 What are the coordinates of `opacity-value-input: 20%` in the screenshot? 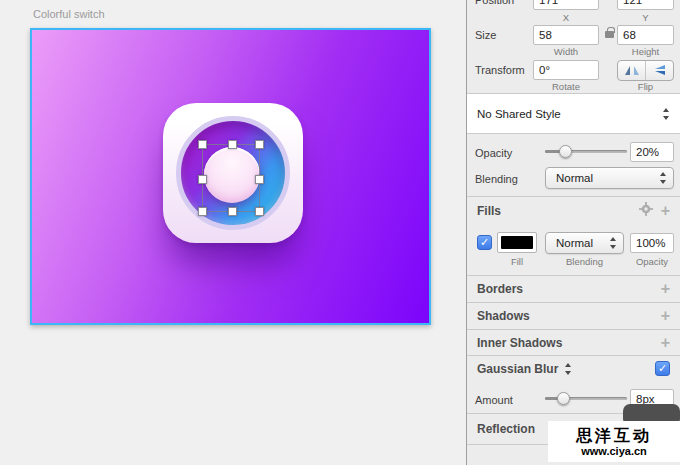 It's located at (652, 152).